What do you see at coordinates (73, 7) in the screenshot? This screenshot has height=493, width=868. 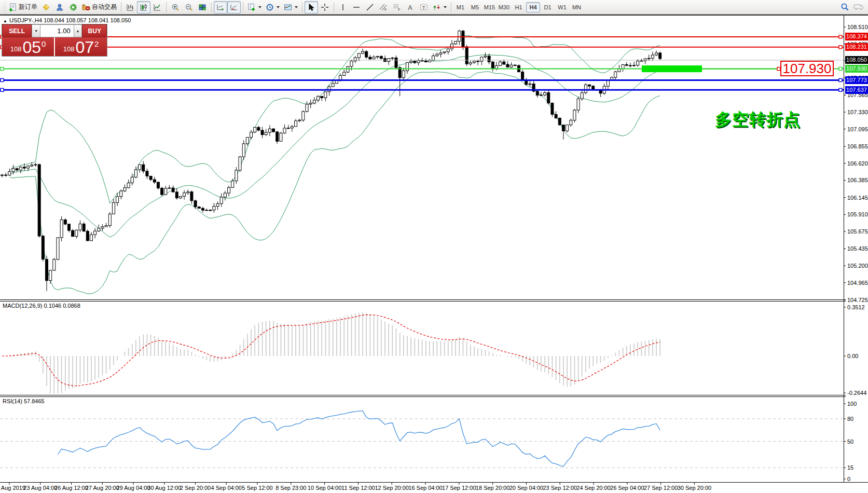 I see `news-button` at bounding box center [73, 7].